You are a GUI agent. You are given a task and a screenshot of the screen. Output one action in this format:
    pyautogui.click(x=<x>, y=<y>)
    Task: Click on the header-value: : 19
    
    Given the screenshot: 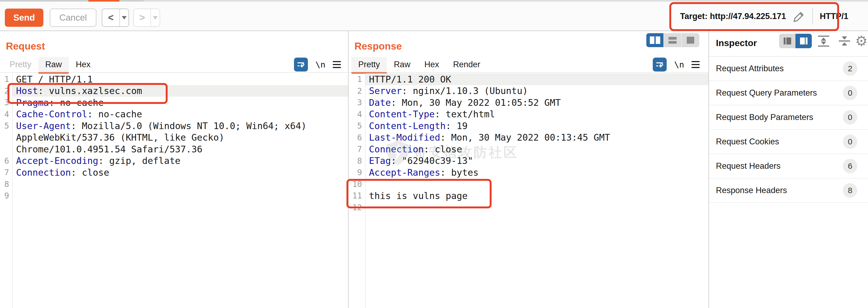 What is the action you would take?
    pyautogui.click(x=457, y=126)
    